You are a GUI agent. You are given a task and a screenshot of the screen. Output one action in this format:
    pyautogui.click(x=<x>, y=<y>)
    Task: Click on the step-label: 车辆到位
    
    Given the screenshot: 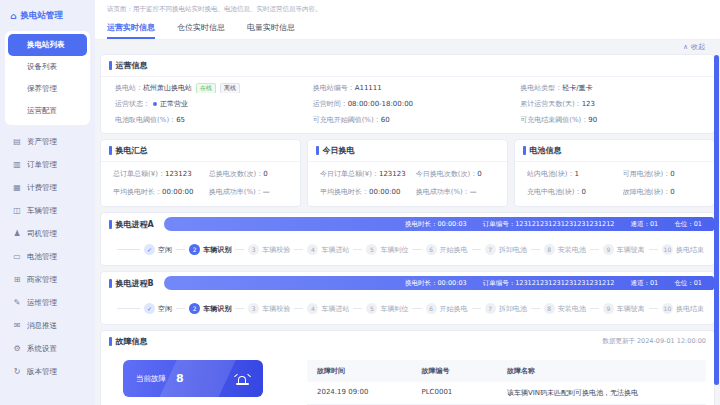 What is the action you would take?
    pyautogui.click(x=394, y=309)
    